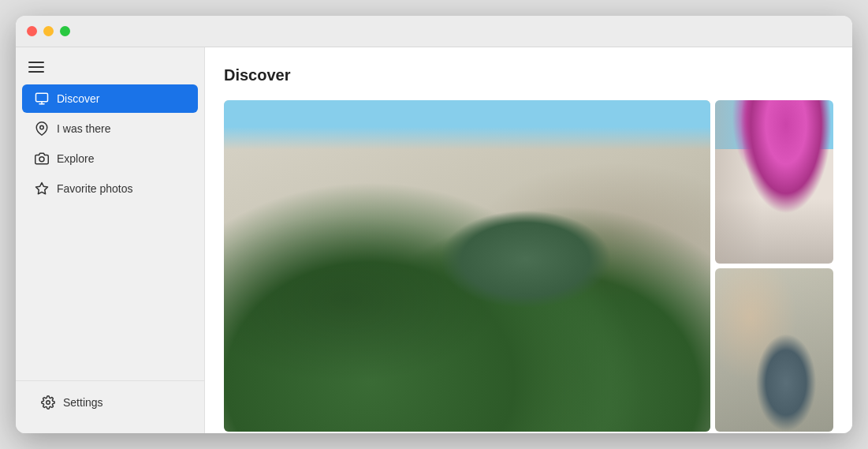 The width and height of the screenshot is (868, 449). I want to click on maximize-button, so click(65, 32).